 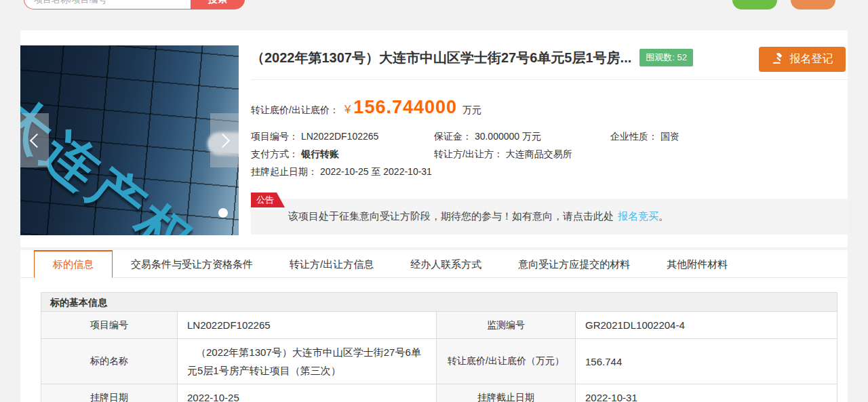 I want to click on tab-required-materials: 意向受让方应提交的材料, so click(x=574, y=264).